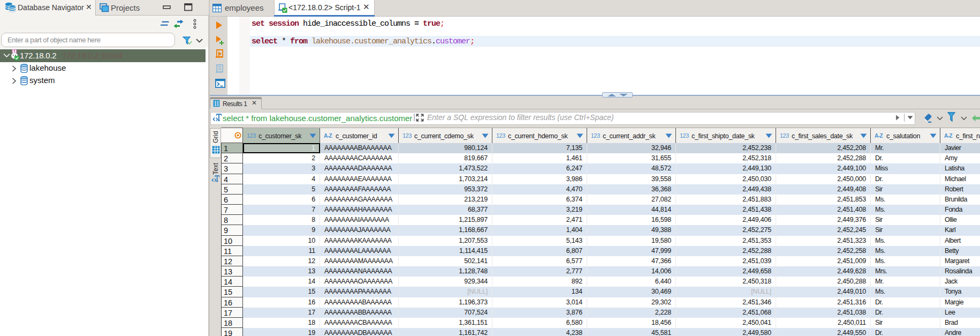 This screenshot has width=980, height=336. What do you see at coordinates (216, 168) in the screenshot?
I see `svg-text: Text` at bounding box center [216, 168].